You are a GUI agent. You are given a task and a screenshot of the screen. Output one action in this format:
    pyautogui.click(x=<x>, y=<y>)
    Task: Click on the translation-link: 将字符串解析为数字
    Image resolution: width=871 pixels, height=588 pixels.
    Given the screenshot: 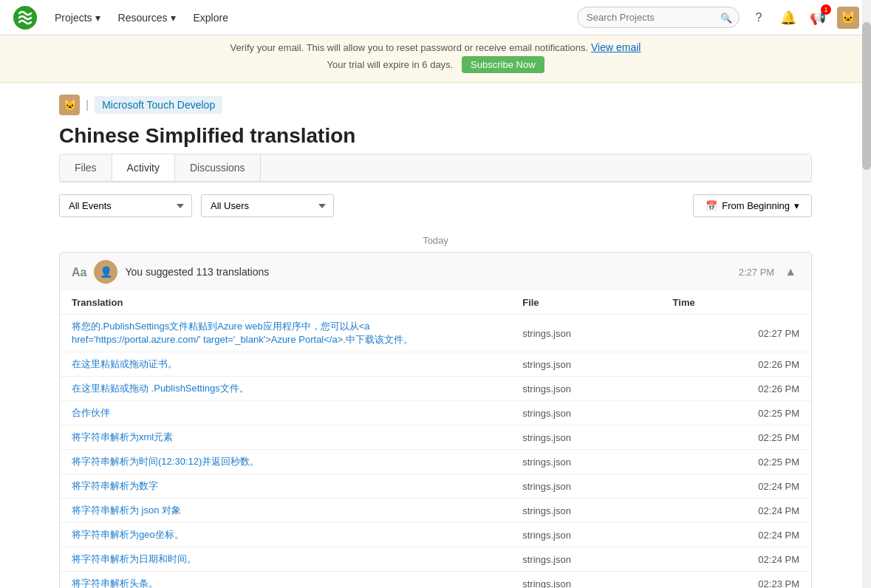 What is the action you would take?
    pyautogui.click(x=115, y=486)
    